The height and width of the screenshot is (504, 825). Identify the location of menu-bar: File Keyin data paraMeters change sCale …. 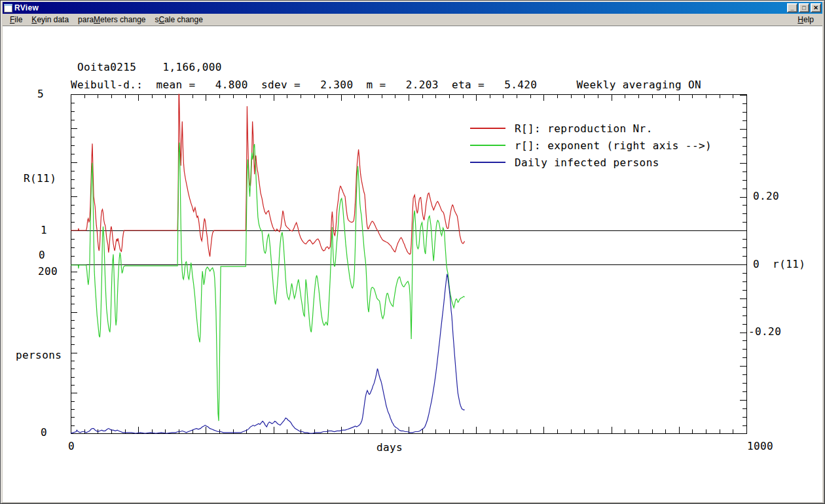
(412, 20).